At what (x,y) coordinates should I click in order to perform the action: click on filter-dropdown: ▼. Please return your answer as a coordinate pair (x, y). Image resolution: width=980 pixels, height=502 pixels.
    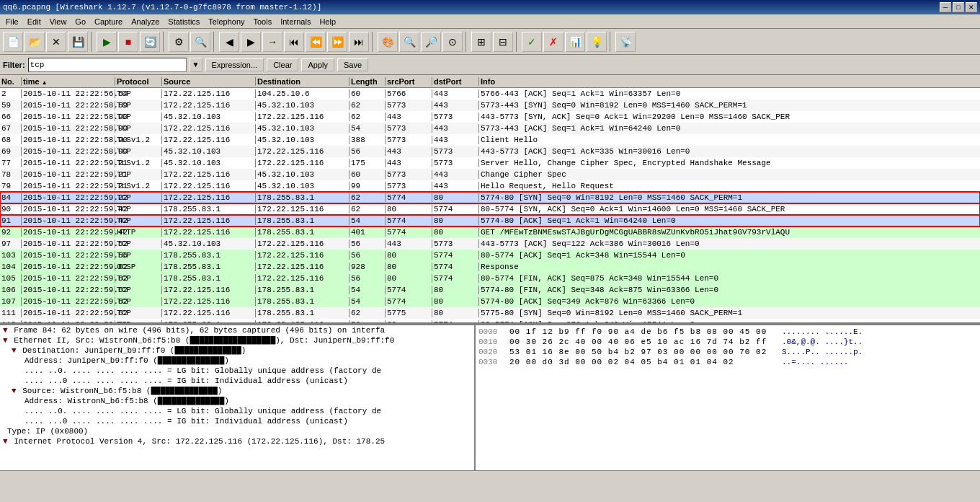
    Looking at the image, I should click on (196, 65).